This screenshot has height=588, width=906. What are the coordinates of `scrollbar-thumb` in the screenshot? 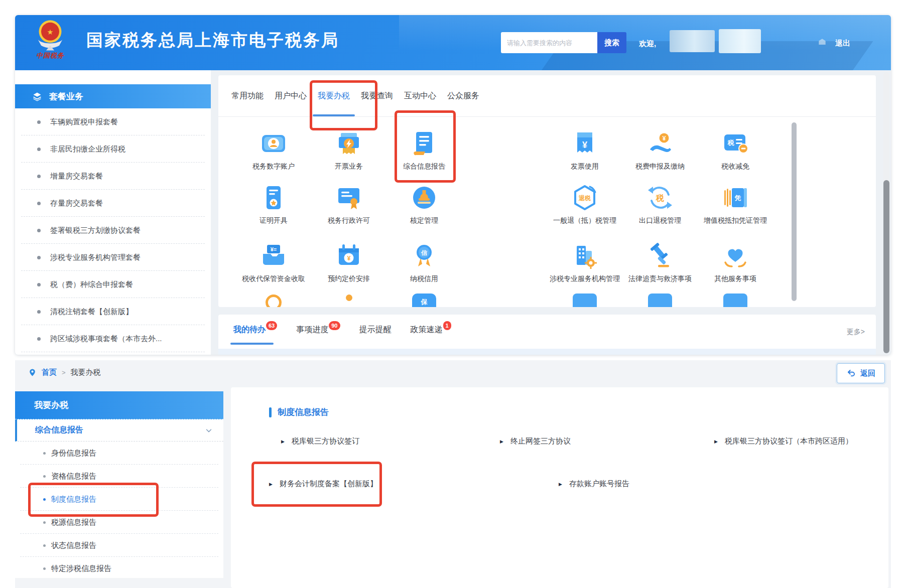 It's located at (886, 267).